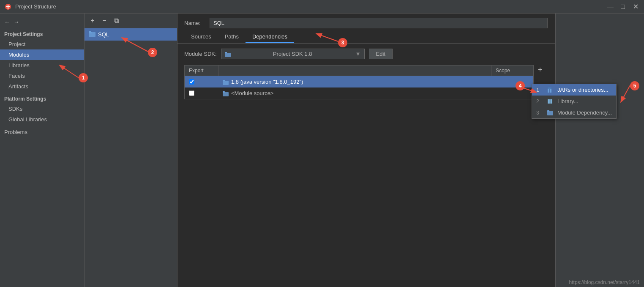 This screenshot has height=287, width=644. What do you see at coordinates (623, 7) in the screenshot?
I see `maximize-button: □` at bounding box center [623, 7].